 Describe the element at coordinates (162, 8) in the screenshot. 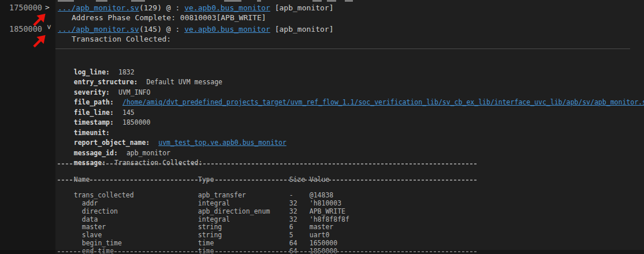

I see `line-ref-text: (129) @ :` at that location.